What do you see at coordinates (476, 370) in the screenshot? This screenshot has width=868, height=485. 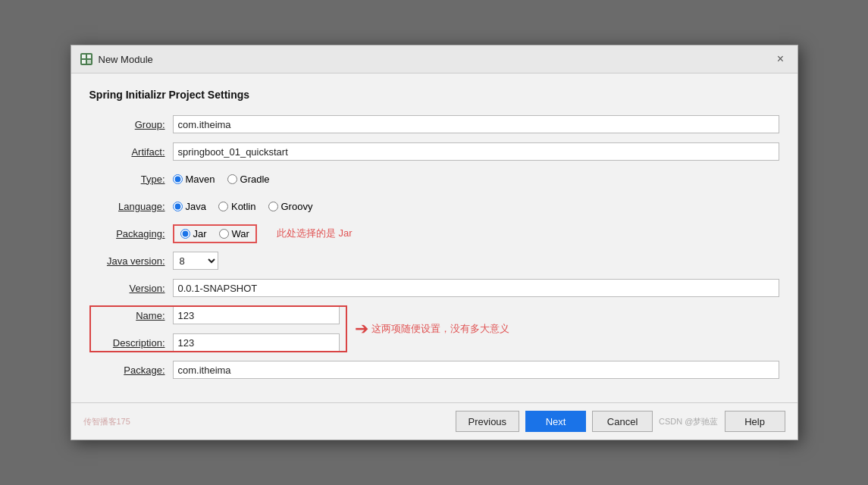 I see `package-input` at bounding box center [476, 370].